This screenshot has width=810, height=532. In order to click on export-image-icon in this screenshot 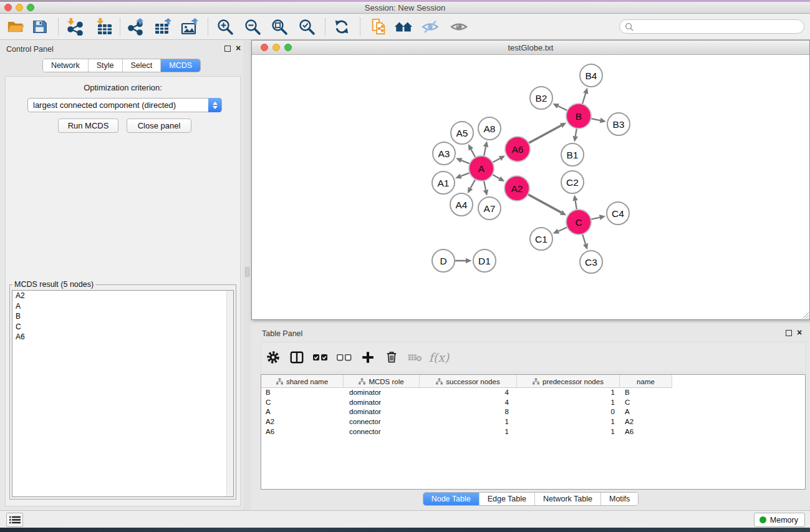, I will do `click(190, 27)`.